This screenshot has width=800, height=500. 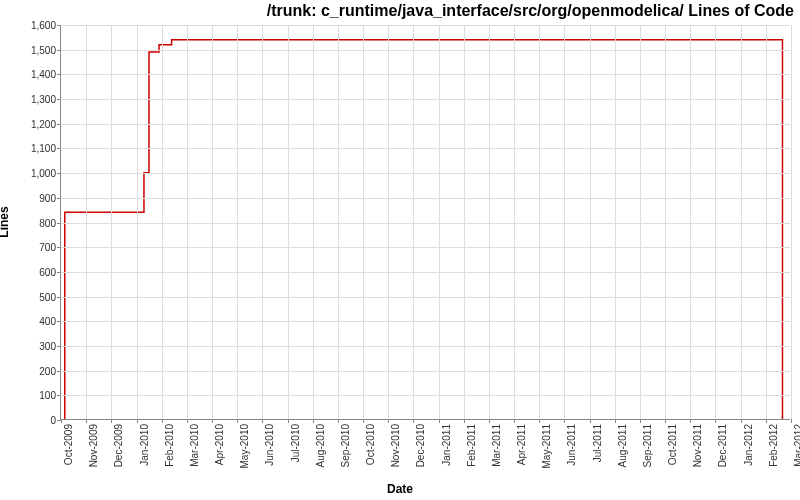 What do you see at coordinates (244, 446) in the screenshot?
I see `x-tick-label: May-2010` at bounding box center [244, 446].